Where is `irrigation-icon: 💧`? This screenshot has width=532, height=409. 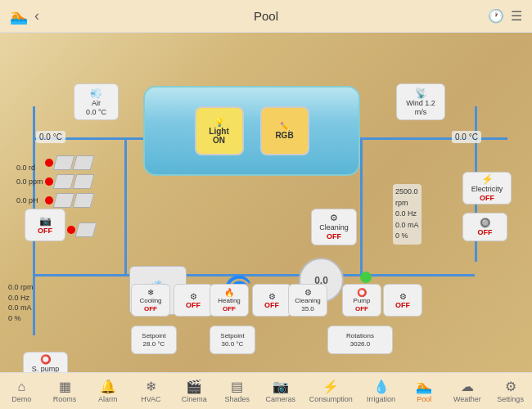 irrigation-icon: 💧 is located at coordinates (381, 386).